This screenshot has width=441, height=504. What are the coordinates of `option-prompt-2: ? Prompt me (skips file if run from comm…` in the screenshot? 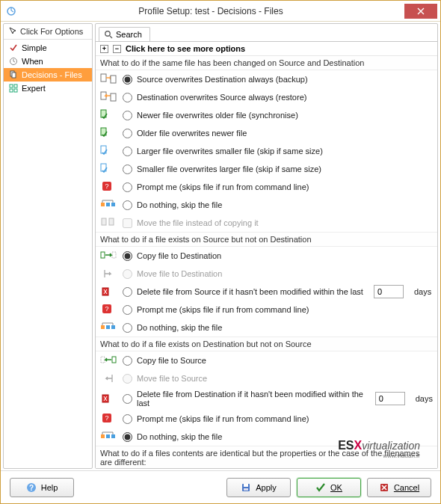 It's located at (266, 310).